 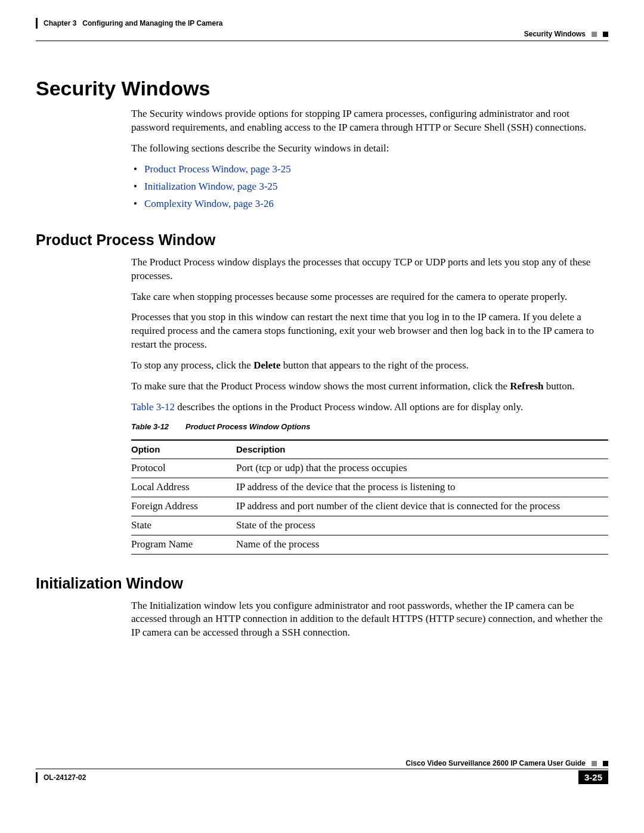 I want to click on intro-paragraph: The Security windows provide options for…, so click(x=370, y=121).